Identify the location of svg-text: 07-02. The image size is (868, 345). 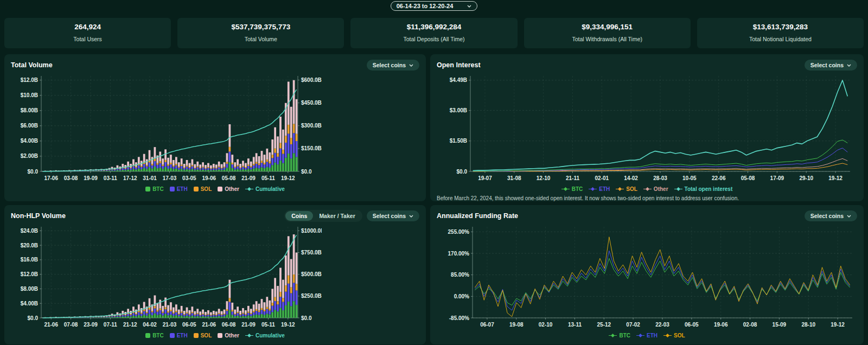
(633, 324).